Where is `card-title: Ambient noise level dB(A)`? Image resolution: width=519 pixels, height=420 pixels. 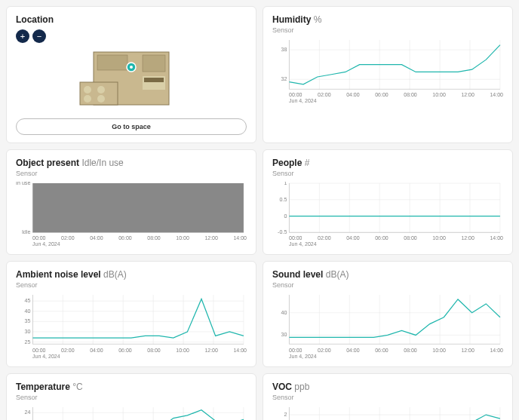 card-title: Ambient noise level dB(A) is located at coordinates (131, 274).